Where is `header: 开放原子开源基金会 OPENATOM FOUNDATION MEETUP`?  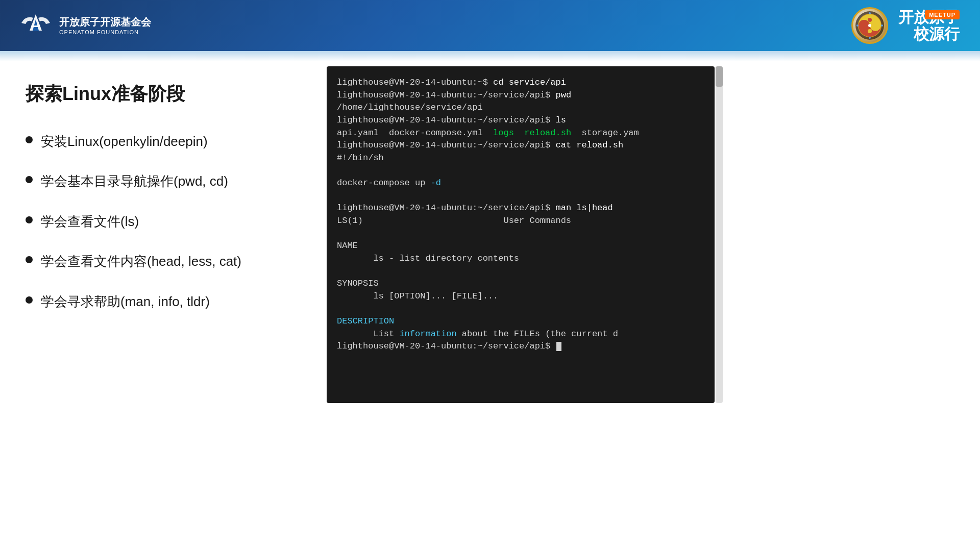 header: 开放原子开源基金会 OPENATOM FOUNDATION MEETUP is located at coordinates (490, 26).